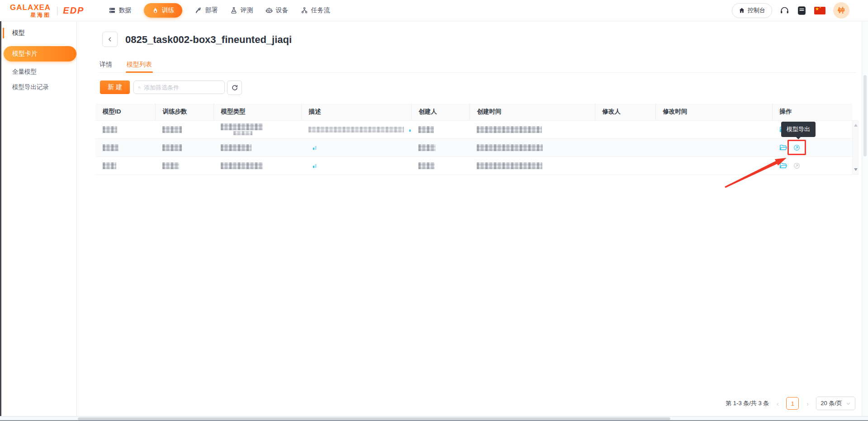  Describe the element at coordinates (797, 166) in the screenshot. I see `export-button-disabled` at that location.